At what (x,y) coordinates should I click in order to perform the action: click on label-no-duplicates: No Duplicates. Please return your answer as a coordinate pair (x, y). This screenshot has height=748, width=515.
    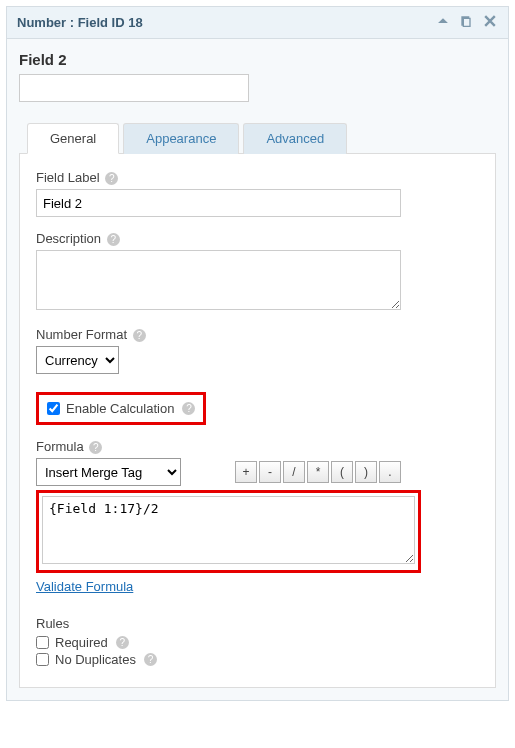
    Looking at the image, I should click on (96, 660).